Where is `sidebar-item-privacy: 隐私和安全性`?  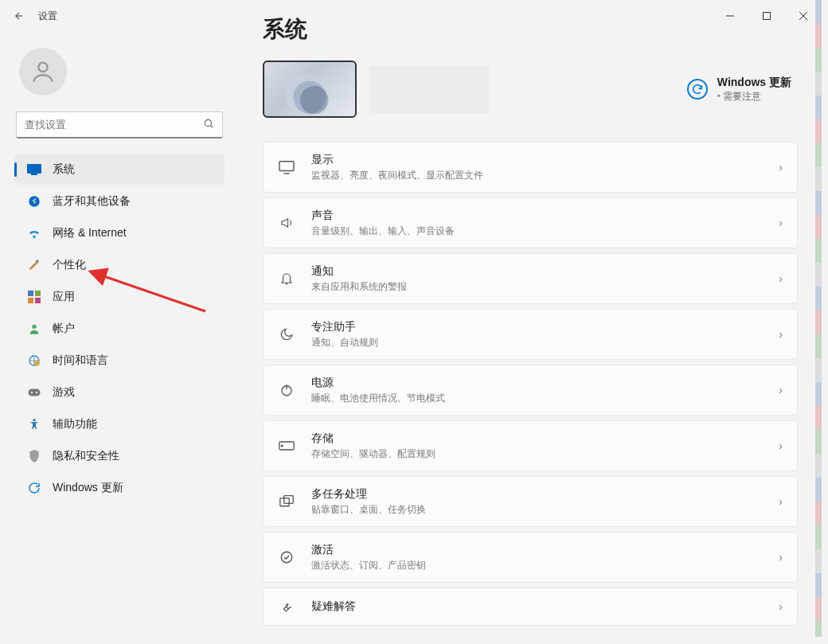 sidebar-item-privacy: 隐私和安全性 is located at coordinates (119, 456).